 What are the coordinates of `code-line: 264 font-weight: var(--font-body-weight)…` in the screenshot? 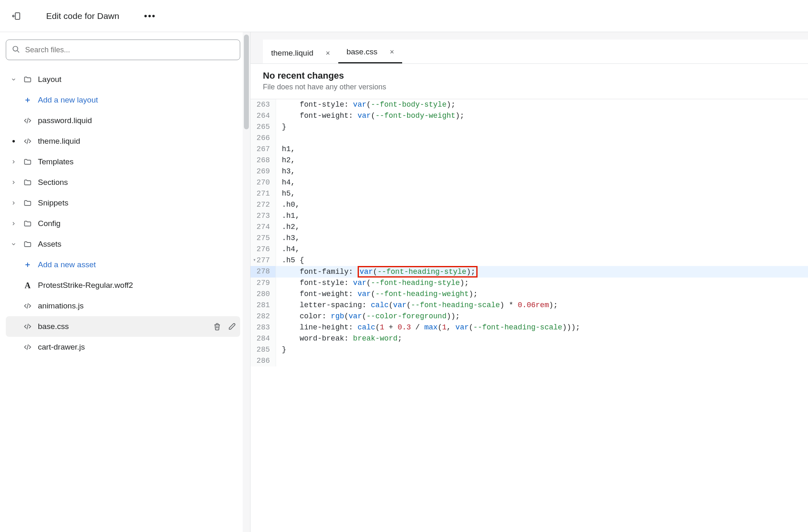 It's located at (529, 116).